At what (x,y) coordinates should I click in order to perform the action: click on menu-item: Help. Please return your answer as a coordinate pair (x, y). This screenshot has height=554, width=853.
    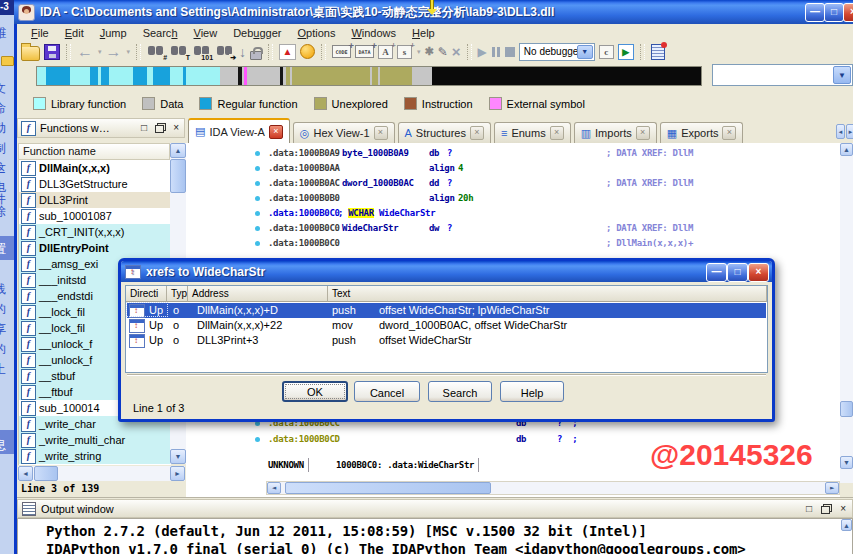
    Looking at the image, I should click on (424, 33).